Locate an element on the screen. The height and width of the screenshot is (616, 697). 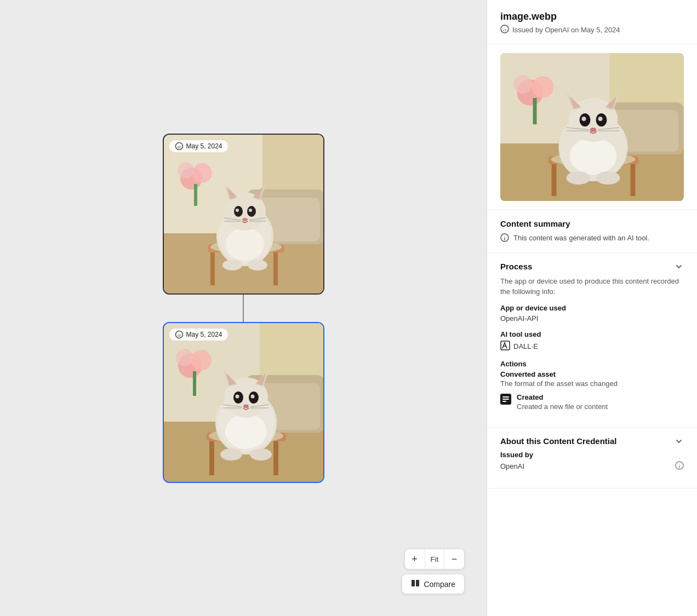
cr-badge-icon: cr is located at coordinates (505, 30).